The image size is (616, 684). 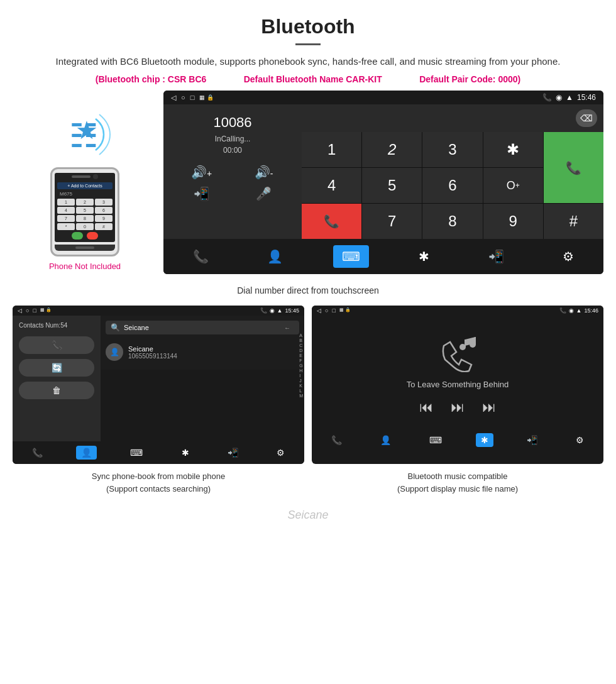 I want to click on contacts-search-input, so click(x=204, y=328).